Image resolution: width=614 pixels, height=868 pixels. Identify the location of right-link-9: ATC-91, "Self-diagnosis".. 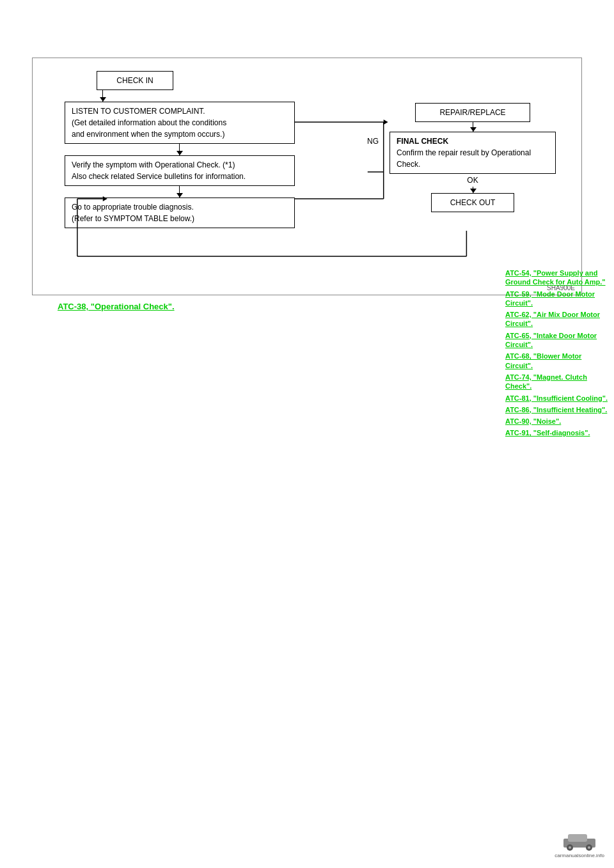
(556, 433).